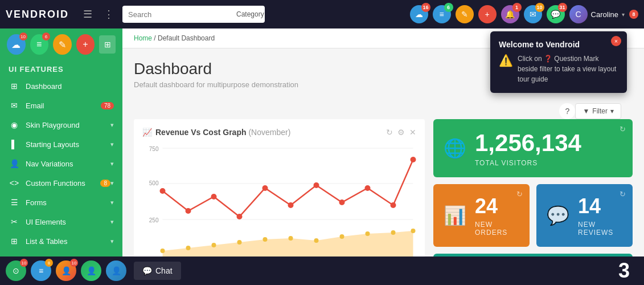 This screenshot has height=285, width=644. What do you see at coordinates (623, 129) in the screenshot?
I see `stat-refresh-icon: ↻` at bounding box center [623, 129].